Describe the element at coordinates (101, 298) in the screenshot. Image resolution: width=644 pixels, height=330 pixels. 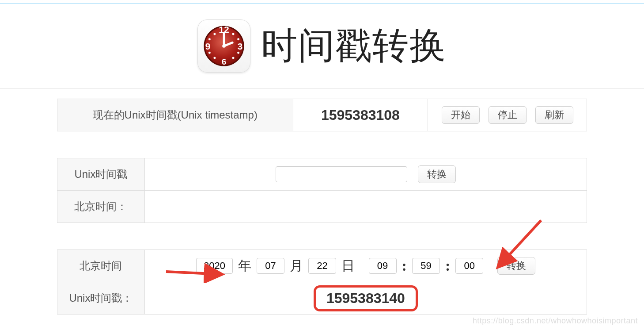
I see `ts-output-label: Unix时间戳：` at that location.